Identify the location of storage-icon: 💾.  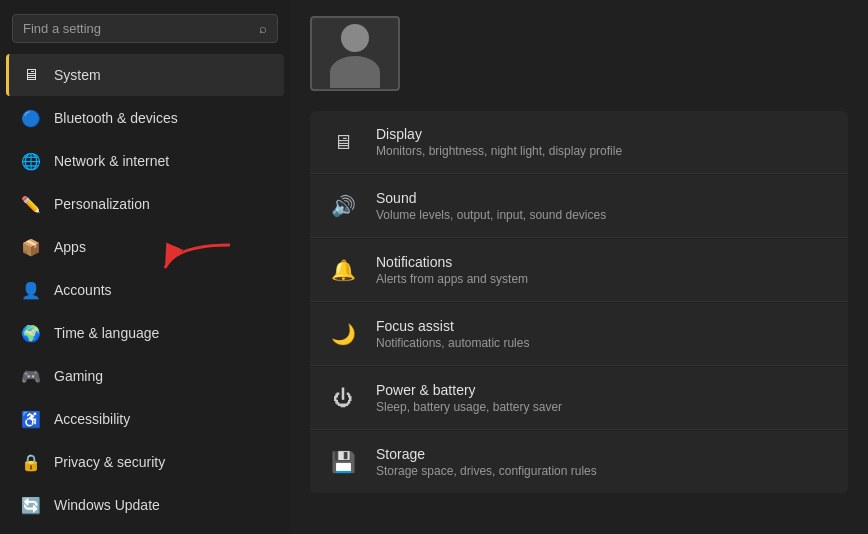
(343, 462).